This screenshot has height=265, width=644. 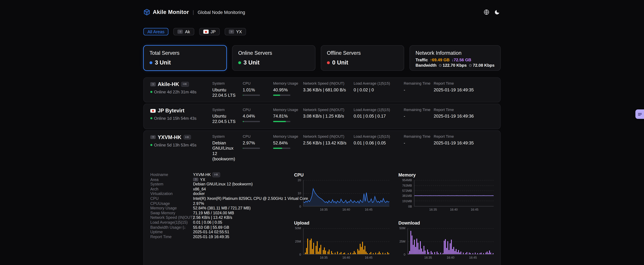 What do you see at coordinates (172, 227) in the screenshot?
I see `detail-label: Bandwidth Usage↑|↓` at bounding box center [172, 227].